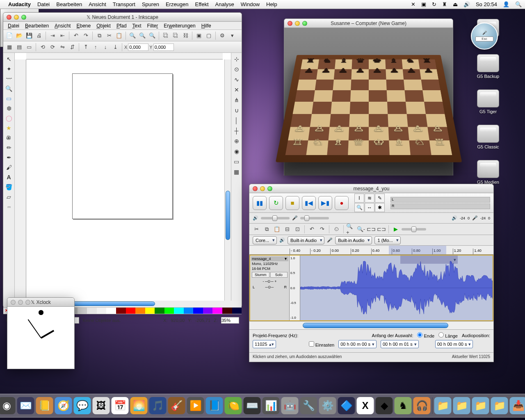  Describe the element at coordinates (270, 288) in the screenshot. I see `track-header: message_4▼ Mono, 11025Hz 16-bit PCM Stum…` at that location.